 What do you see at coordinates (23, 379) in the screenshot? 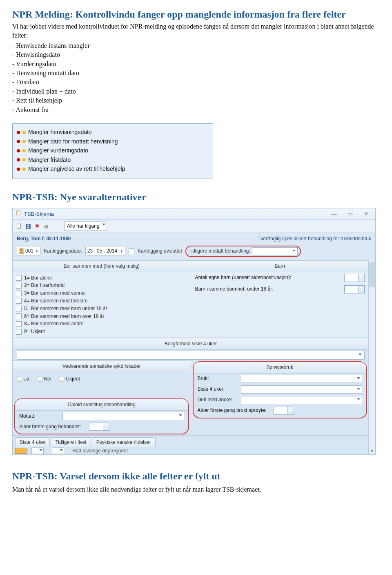
I see `radio-ja: Ja` at bounding box center [23, 379].